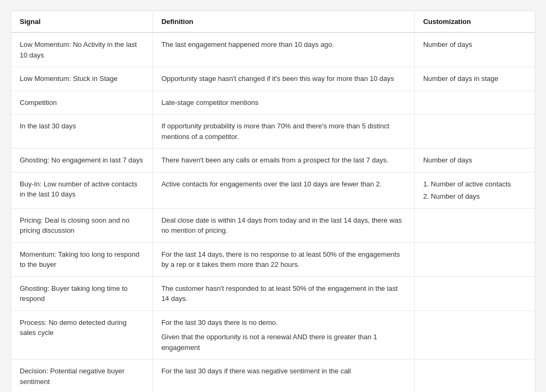  I want to click on table-row: Pricing: Deal is closing soon and no pri…, so click(273, 225).